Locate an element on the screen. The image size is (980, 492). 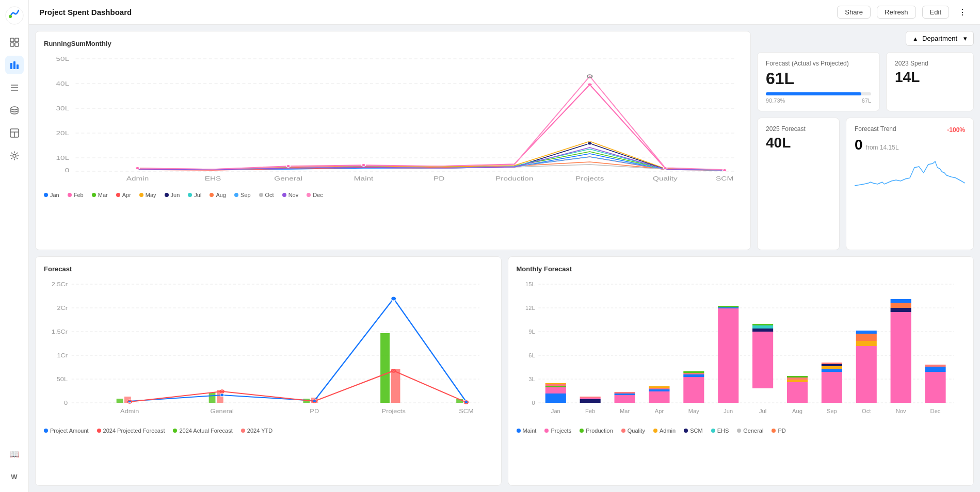
spend-2023-label: 2023 Spend is located at coordinates (930, 63).